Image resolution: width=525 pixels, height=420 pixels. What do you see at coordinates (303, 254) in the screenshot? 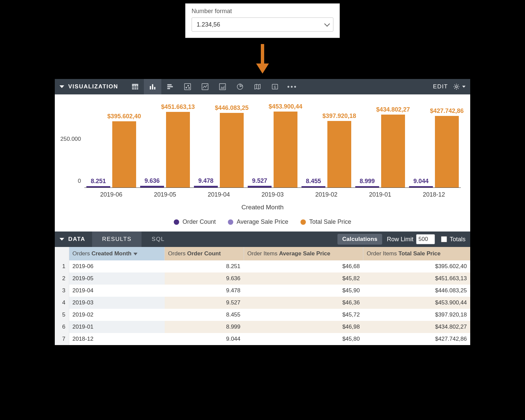
I see `column-header: Order Items Average Sale Price` at bounding box center [303, 254].